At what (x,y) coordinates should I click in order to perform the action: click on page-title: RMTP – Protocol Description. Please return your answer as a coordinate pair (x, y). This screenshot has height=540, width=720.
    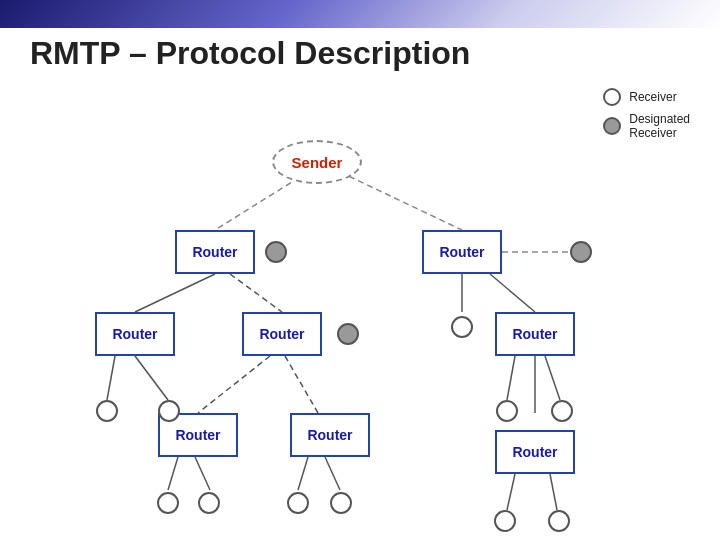
    Looking at the image, I should click on (250, 54).